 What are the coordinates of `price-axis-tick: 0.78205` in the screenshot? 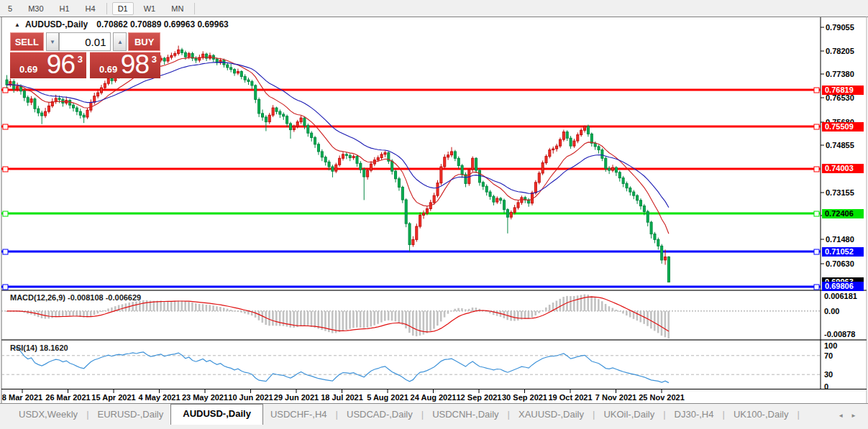 It's located at (840, 51).